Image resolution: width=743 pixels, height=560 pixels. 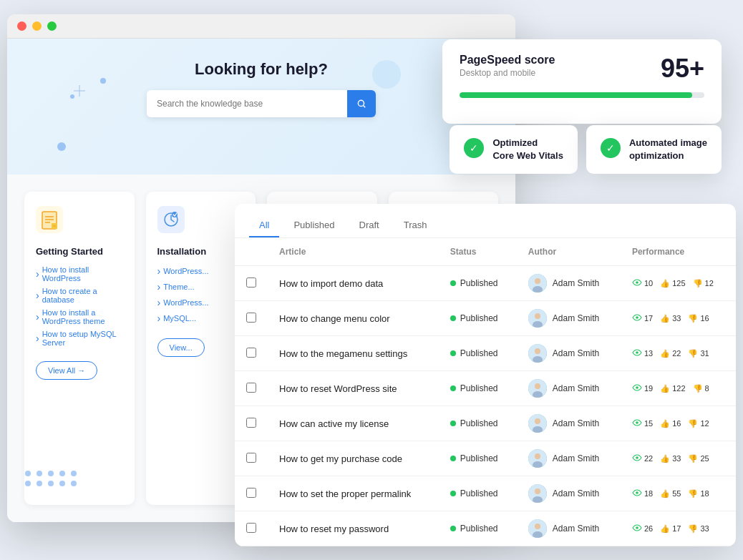 I want to click on getting-started-title: Getting Started, so click(x=79, y=252).